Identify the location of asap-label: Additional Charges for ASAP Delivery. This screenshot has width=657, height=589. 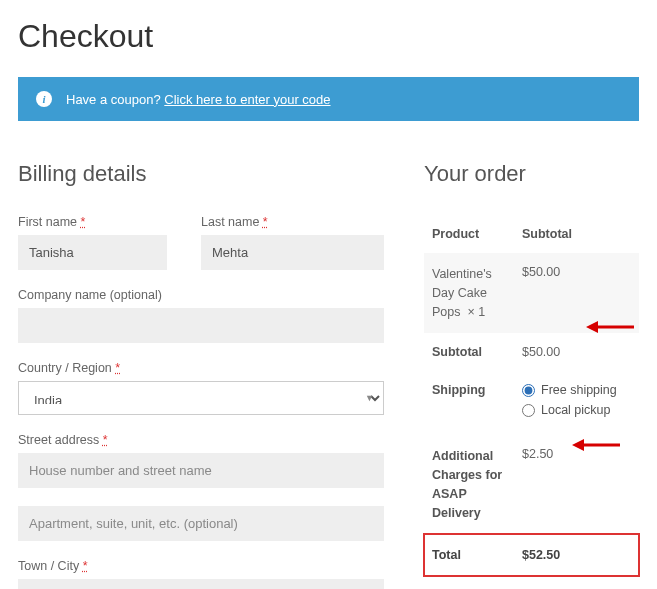
(469, 484).